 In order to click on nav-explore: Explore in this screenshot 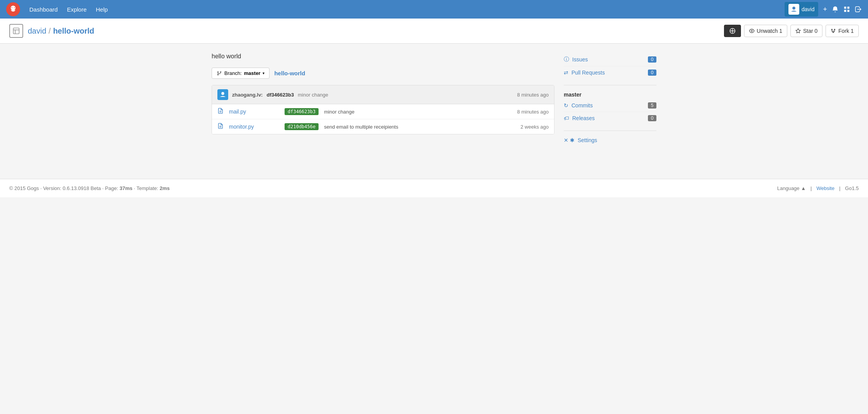, I will do `click(76, 9)`.